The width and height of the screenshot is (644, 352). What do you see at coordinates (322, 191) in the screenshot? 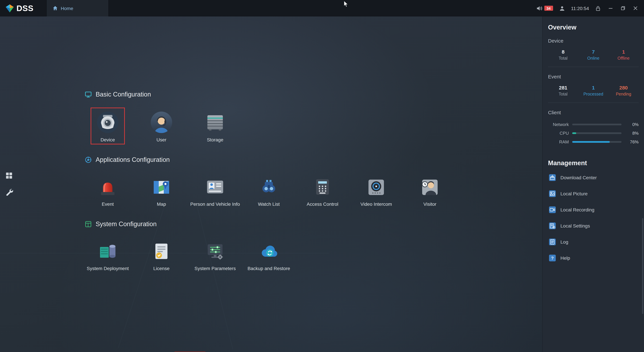
I see `tile-access-control: Access Control` at bounding box center [322, 191].